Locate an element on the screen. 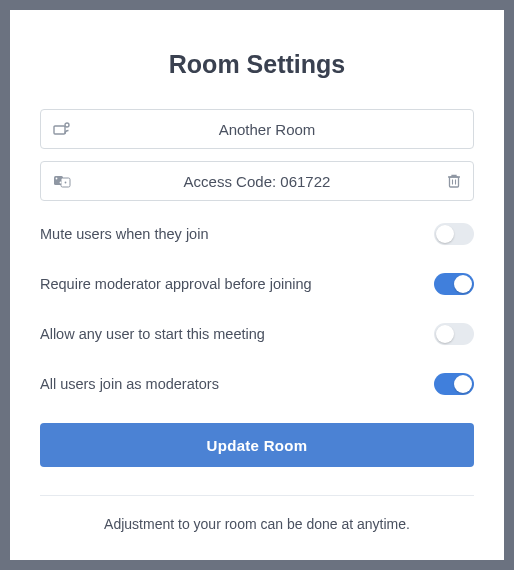 This screenshot has height=570, width=514. toggle-any-user-start is located at coordinates (454, 334).